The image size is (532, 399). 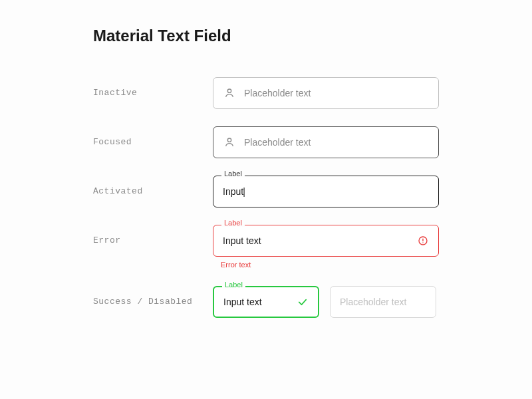 I want to click on row-error: Error Label Input text Error text, so click(x=313, y=247).